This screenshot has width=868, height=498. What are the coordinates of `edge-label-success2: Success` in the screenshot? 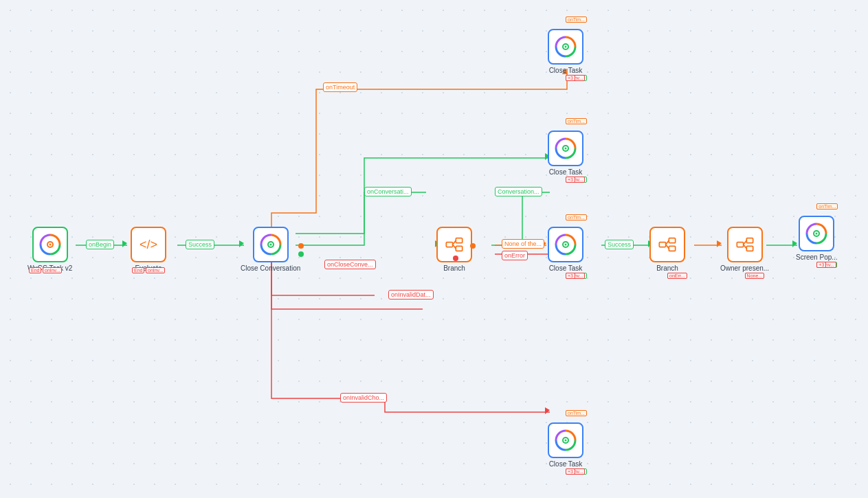 It's located at (619, 245).